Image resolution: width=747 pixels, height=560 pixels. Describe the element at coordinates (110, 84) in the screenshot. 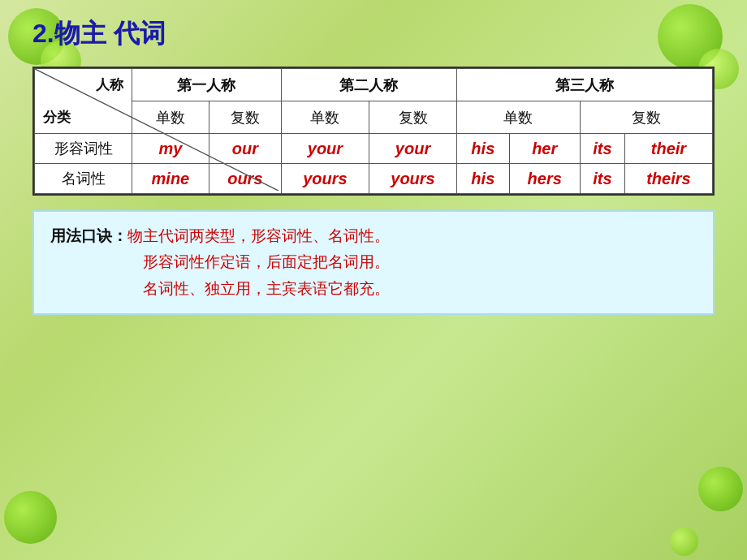

I see `corner-top-text: 人称` at that location.